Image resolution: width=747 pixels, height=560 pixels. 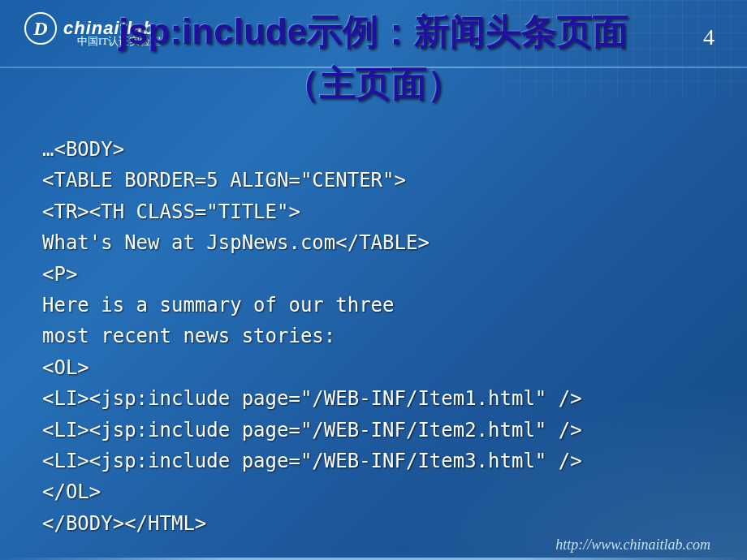 I want to click on code-line: <TR><TH CLASS="TITLE">, so click(x=312, y=212).